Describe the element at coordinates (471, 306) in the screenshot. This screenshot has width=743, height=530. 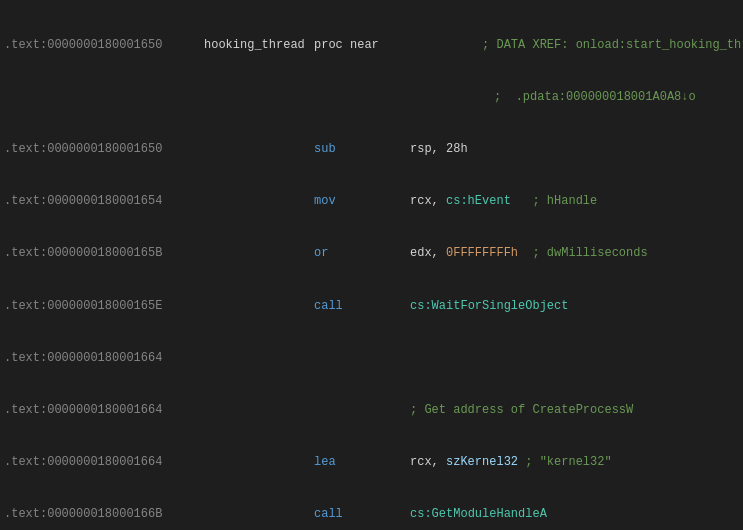
I see `operand: cs:WaitForSingleObject` at that location.